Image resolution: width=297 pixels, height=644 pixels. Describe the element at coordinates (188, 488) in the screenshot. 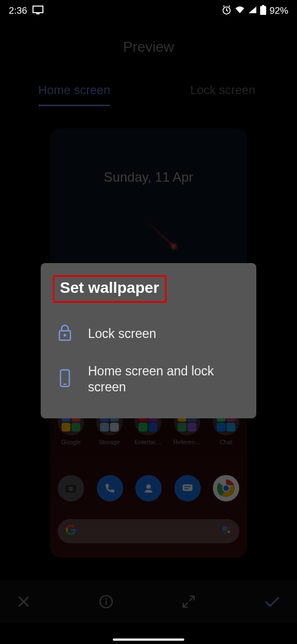

I see `messages-app-icon` at that location.